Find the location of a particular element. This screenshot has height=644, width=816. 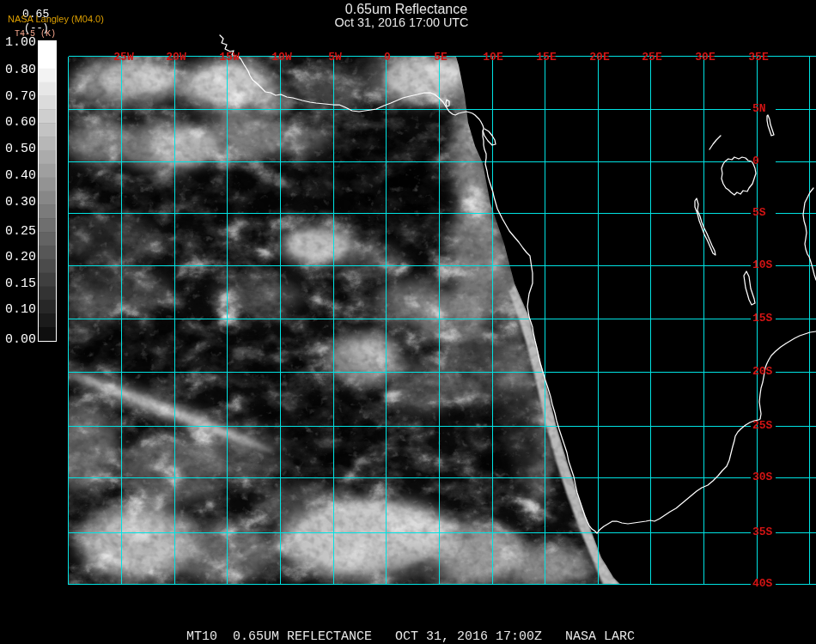

svg-text: 0.40 is located at coordinates (21, 175).